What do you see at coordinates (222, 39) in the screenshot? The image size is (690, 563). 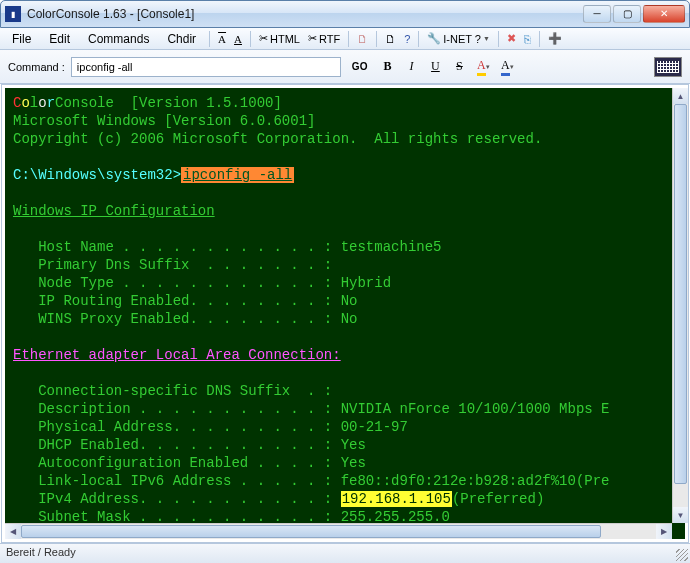 I see `font-decrease-button: A` at bounding box center [222, 39].